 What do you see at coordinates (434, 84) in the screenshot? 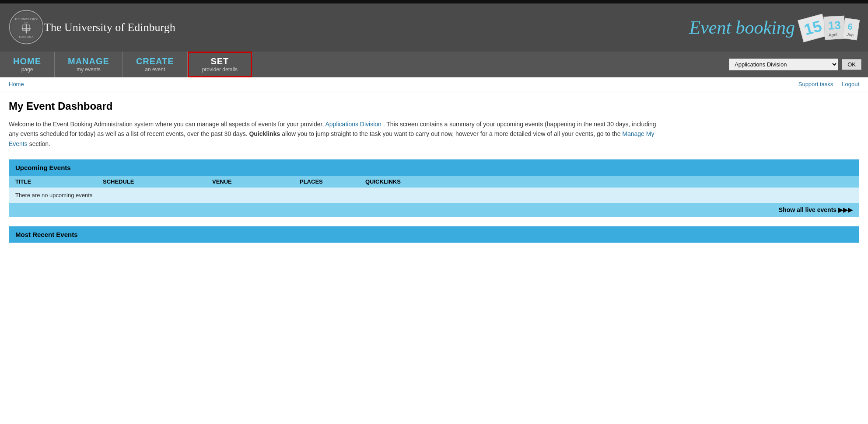
I see `breadcrumb-bar: Home Support tasks Logout` at bounding box center [434, 84].